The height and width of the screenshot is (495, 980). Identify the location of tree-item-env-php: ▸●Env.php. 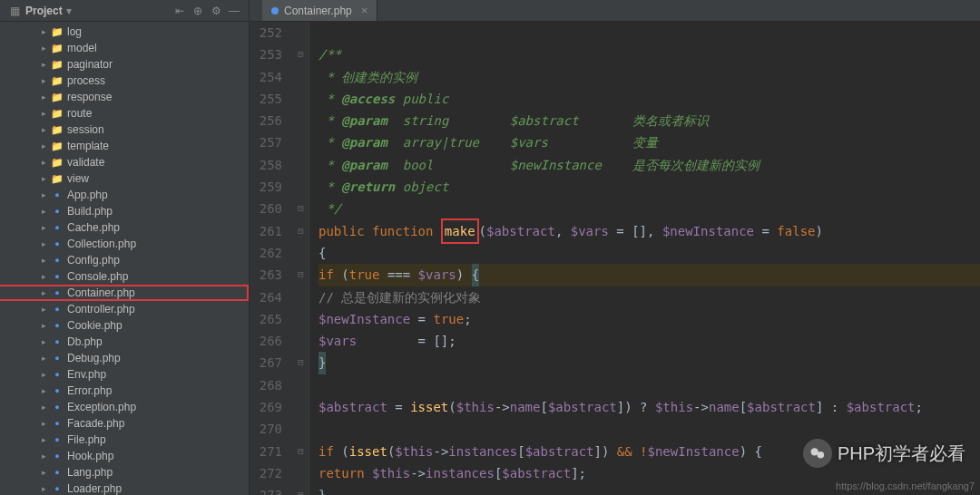
(124, 374).